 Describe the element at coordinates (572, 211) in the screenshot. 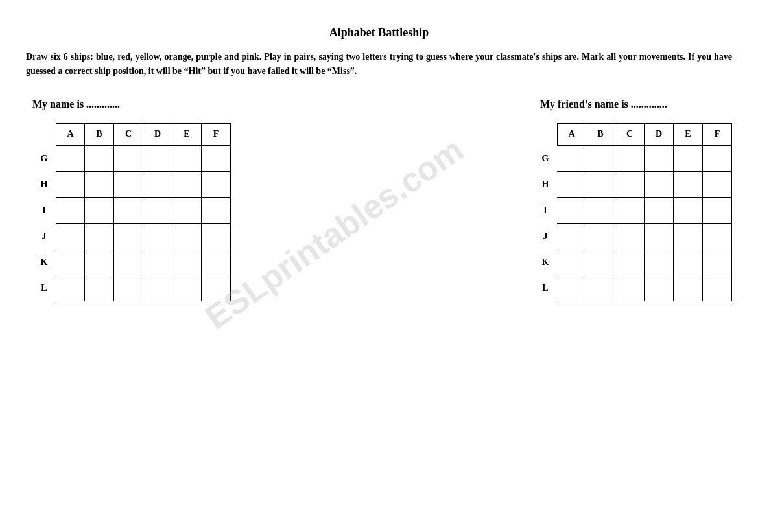

I see `right-cell-ia` at that location.